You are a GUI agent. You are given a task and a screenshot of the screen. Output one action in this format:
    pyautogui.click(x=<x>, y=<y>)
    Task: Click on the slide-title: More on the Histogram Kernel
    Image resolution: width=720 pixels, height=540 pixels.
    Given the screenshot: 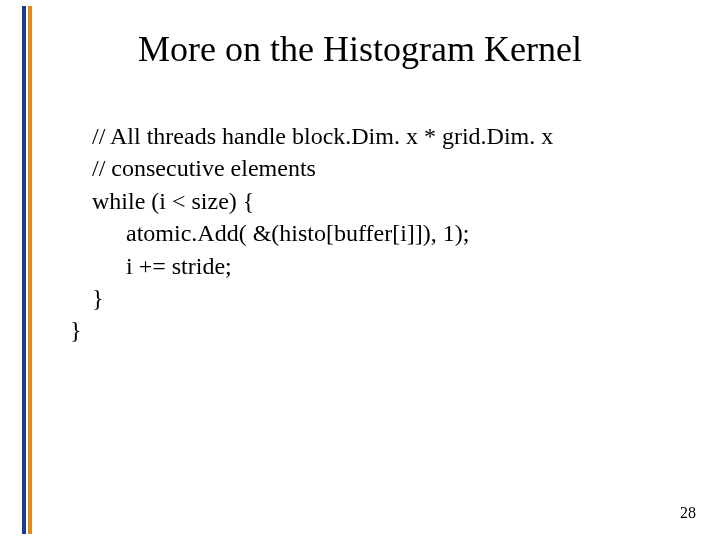 What is the action you would take?
    pyautogui.click(x=360, y=49)
    